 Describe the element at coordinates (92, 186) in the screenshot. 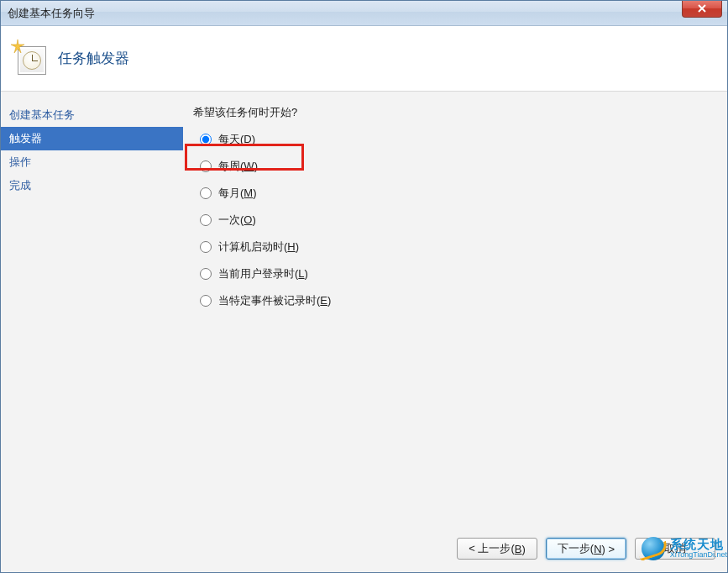

I see `step-finish: 完成` at that location.